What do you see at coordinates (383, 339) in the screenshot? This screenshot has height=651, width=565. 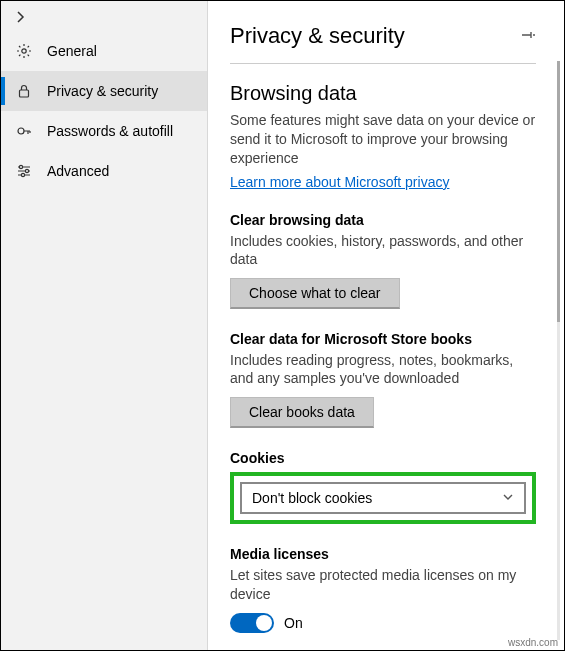 I see `clear-books-title: Clear data for Microsoft Store books` at bounding box center [383, 339].